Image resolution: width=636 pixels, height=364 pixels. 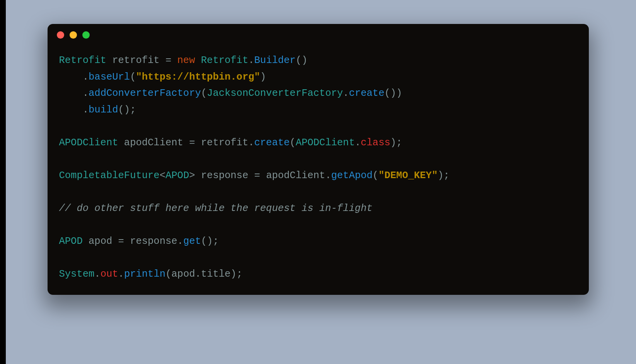 What do you see at coordinates (145, 274) in the screenshot?
I see `method-token: println` at bounding box center [145, 274].